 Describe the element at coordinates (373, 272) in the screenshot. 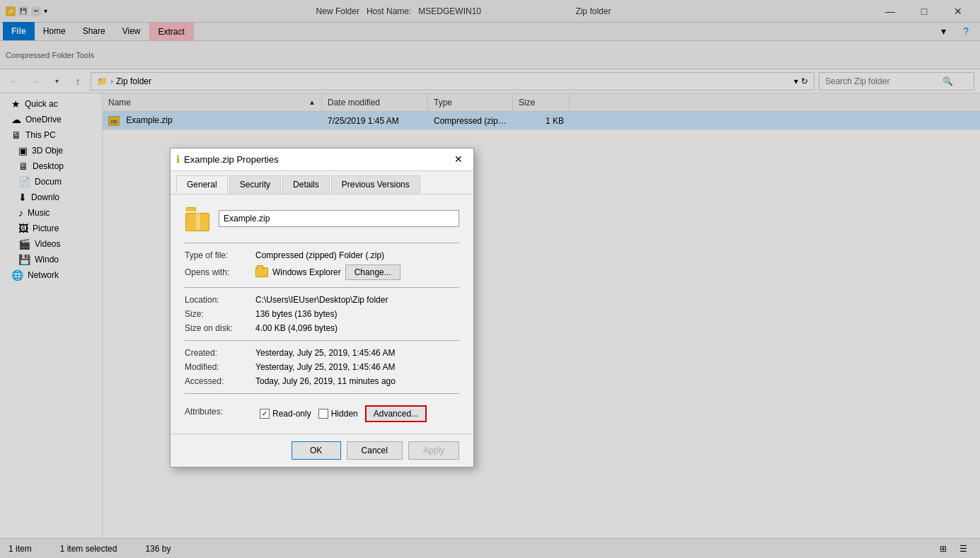

I see `change-button: Change...` at that location.